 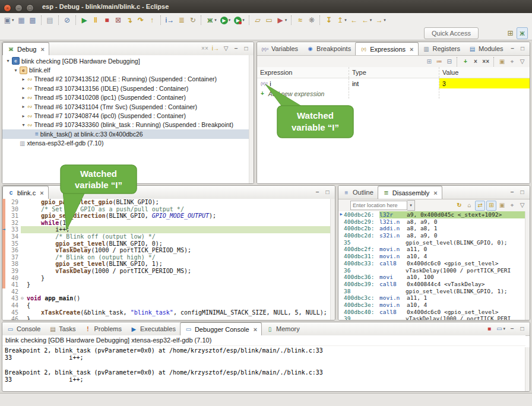 What do you see at coordinates (205, 49) in the screenshot?
I see `remove-all-terminated-button: ××` at bounding box center [205, 49].